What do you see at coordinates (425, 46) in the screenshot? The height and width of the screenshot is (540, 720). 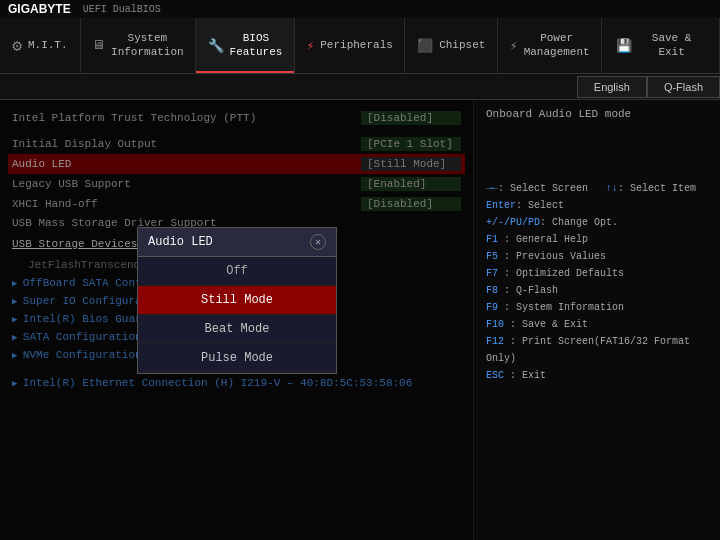 I see `chipset-icon: ⬛` at bounding box center [425, 46].